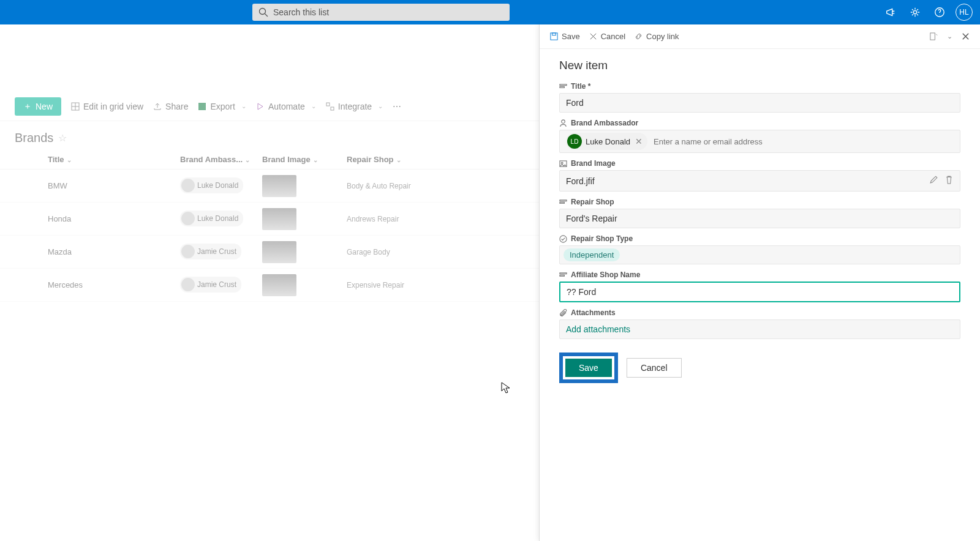 The width and height of the screenshot is (980, 541). I want to click on choice-icon, so click(564, 239).